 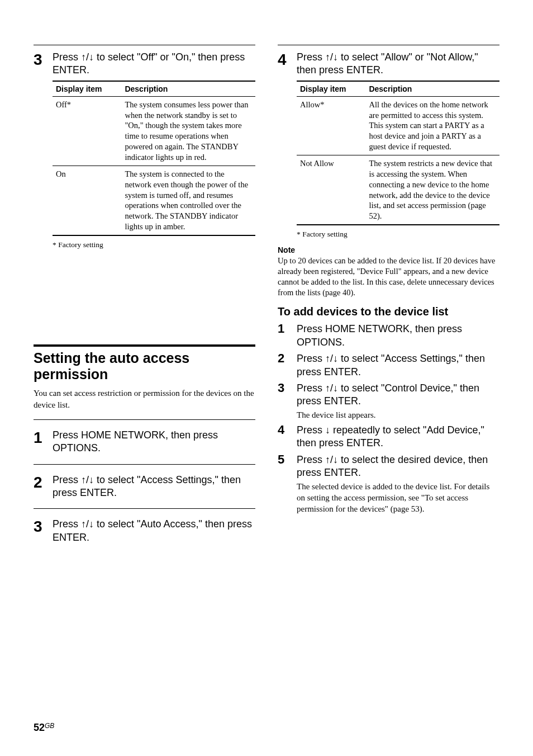 I want to click on add-step-5: 5 Press ↑/↓ to select the desired device…, so click(x=389, y=484).